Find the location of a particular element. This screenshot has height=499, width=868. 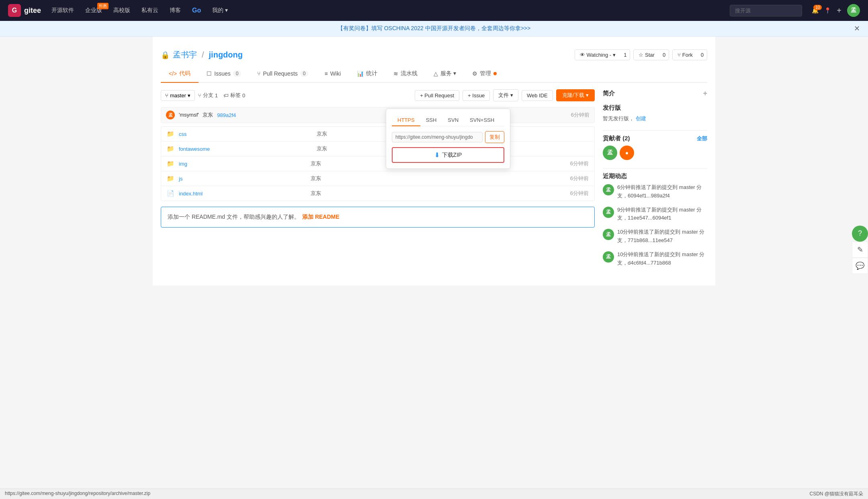

contributors-all-link: 全部 is located at coordinates (702, 139).